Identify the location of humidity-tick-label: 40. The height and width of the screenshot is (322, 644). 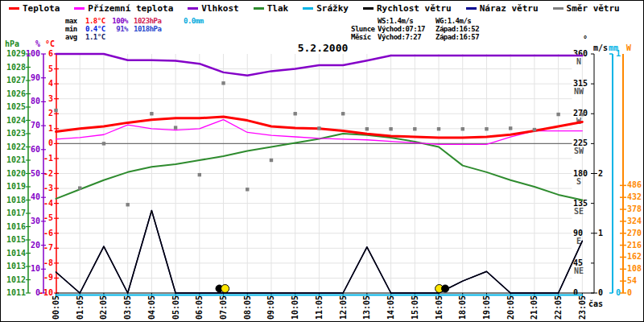
(35, 196).